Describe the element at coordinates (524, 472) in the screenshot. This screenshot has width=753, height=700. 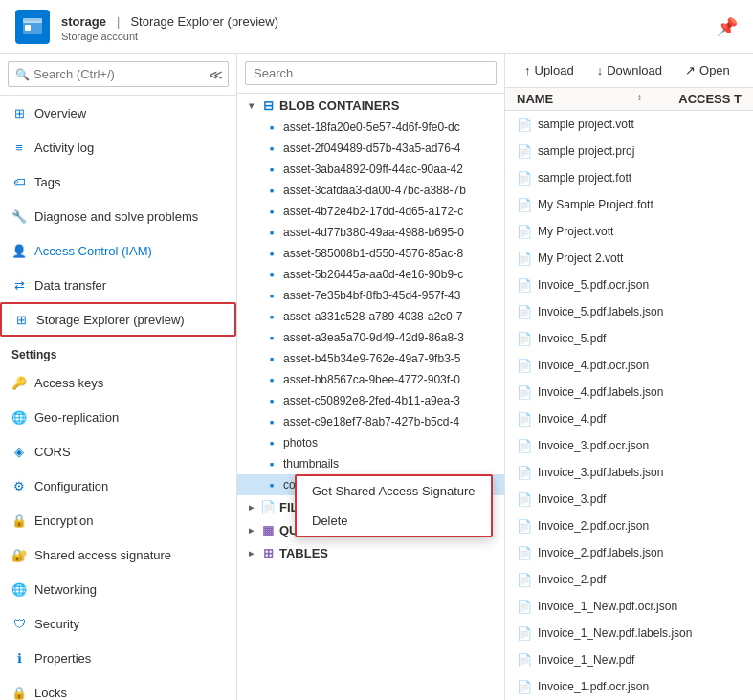
I see `file-icon-13: 📄` at that location.